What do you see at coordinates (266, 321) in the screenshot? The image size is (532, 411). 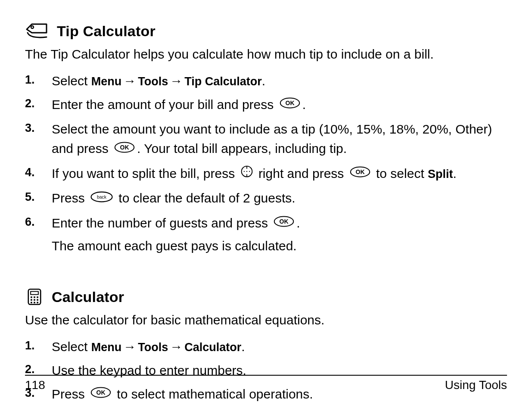 I see `section-intro: Use the calculator for basic mathematica…` at bounding box center [266, 321].